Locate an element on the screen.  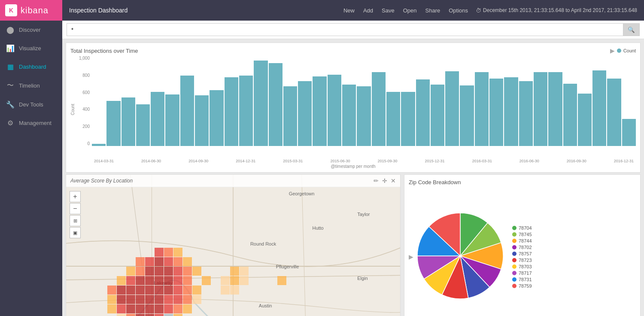
time-range: ⏱ December 15th 2013, 21:33:15.648 to Ap… is located at coordinates (556, 10).